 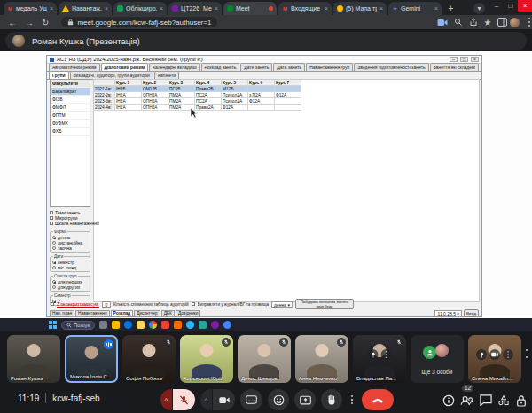 I want to click on shield-icon, so click(x=115, y=324).